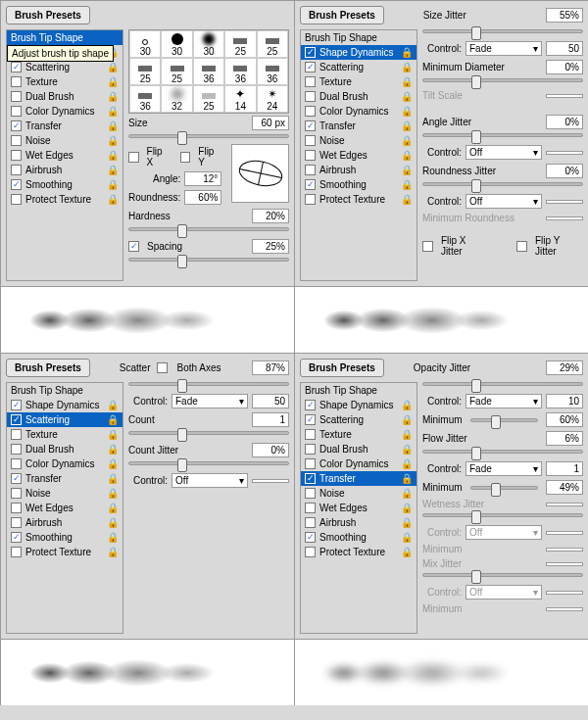  What do you see at coordinates (270, 247) in the screenshot?
I see `spacing-value: 25%` at bounding box center [270, 247].